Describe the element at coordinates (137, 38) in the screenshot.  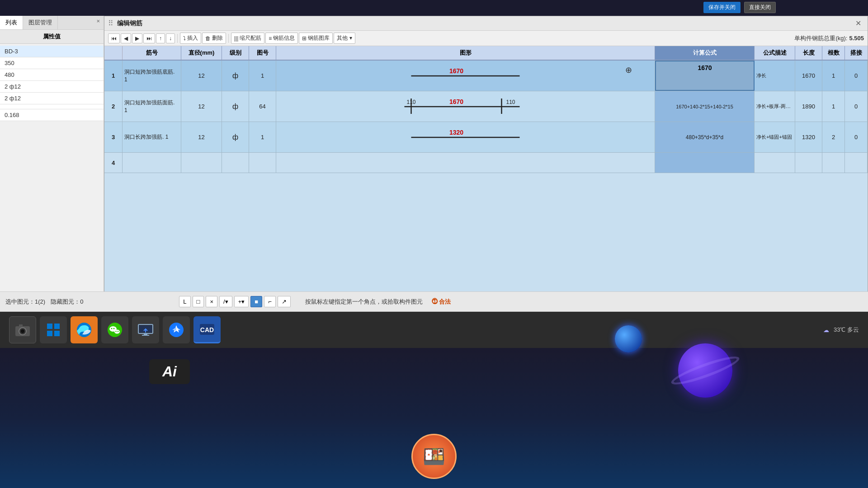
I see `next-icon: ▶` at that location.